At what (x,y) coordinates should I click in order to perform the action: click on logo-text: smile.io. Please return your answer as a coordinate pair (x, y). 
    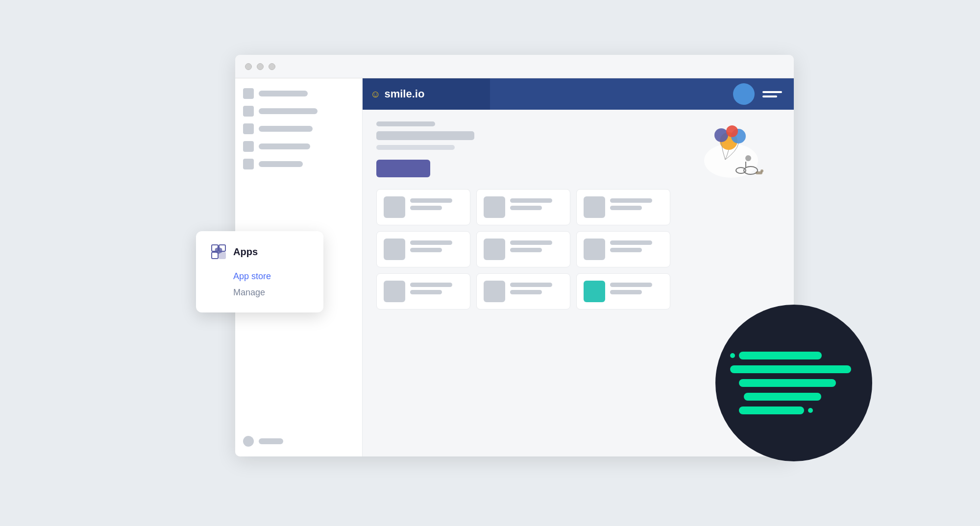
    Looking at the image, I should click on (404, 94).